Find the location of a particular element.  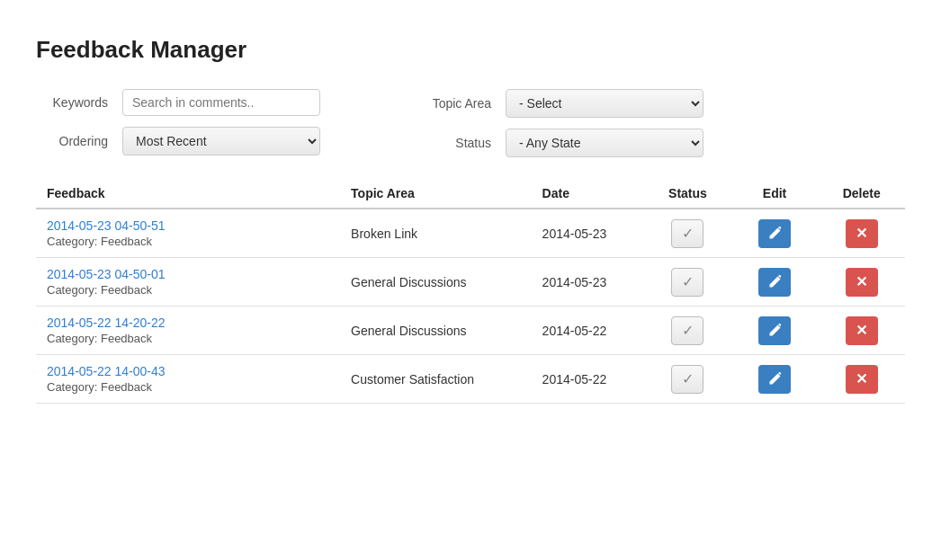

status-label: Status is located at coordinates (460, 143).